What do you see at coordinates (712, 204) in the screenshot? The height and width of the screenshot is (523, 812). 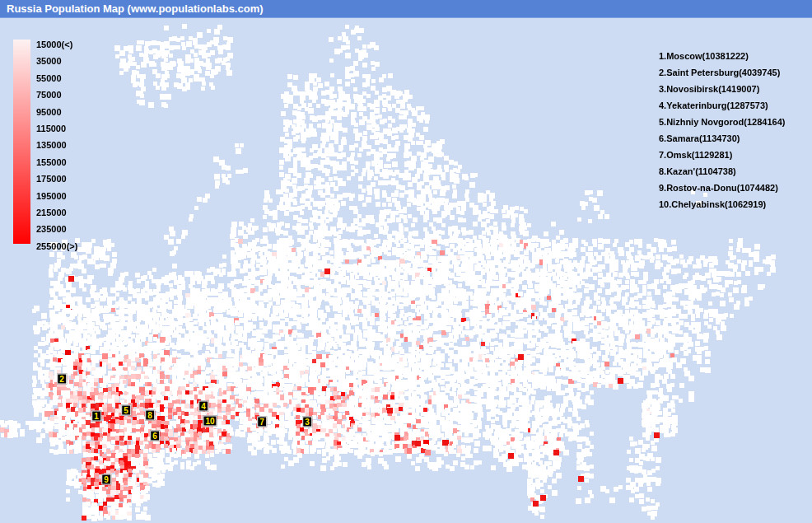 I see `city-list-item: 10.Chelyabinsk(1062919)` at bounding box center [712, 204].